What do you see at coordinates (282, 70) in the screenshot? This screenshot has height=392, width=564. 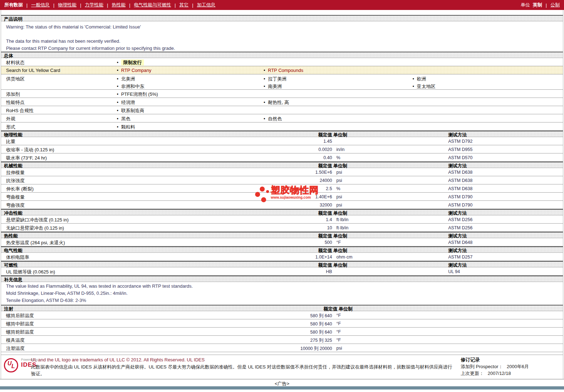 I see `row-ul-yellow-card: Search for UL Yellow Card •RTP Company •…` at bounding box center [282, 70].